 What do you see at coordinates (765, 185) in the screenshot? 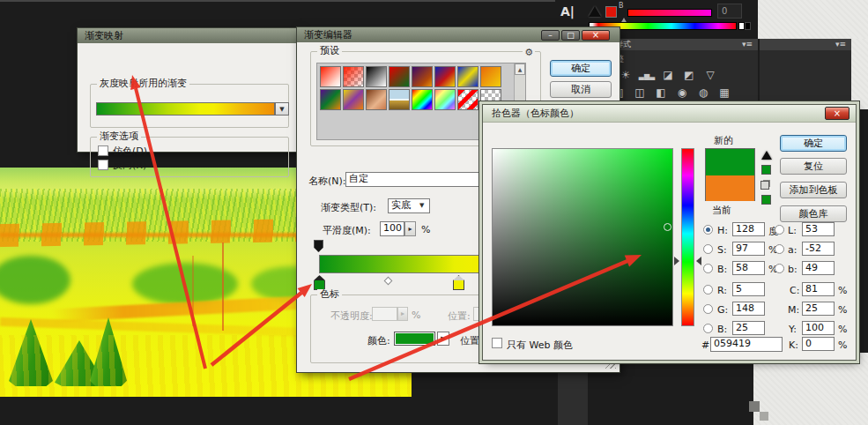
I see `web-safe-cube-icon` at bounding box center [765, 185].